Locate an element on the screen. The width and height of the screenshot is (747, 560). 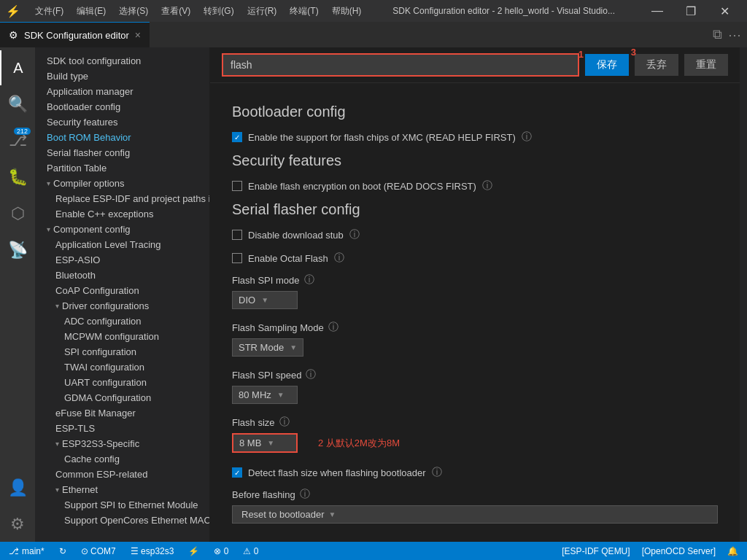
security-encryption-info-icon: ⓘ is located at coordinates (487, 186).